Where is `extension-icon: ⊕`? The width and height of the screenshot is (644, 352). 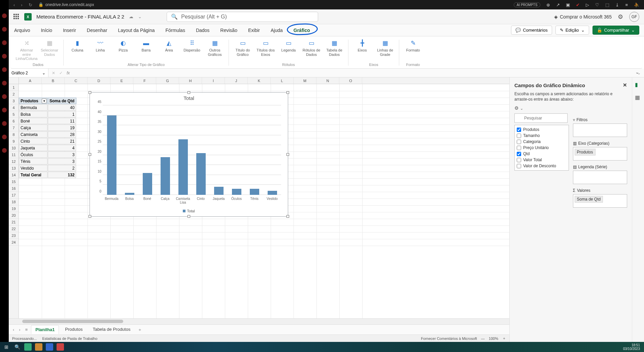 extension-icon: ⊕ is located at coordinates (548, 5).